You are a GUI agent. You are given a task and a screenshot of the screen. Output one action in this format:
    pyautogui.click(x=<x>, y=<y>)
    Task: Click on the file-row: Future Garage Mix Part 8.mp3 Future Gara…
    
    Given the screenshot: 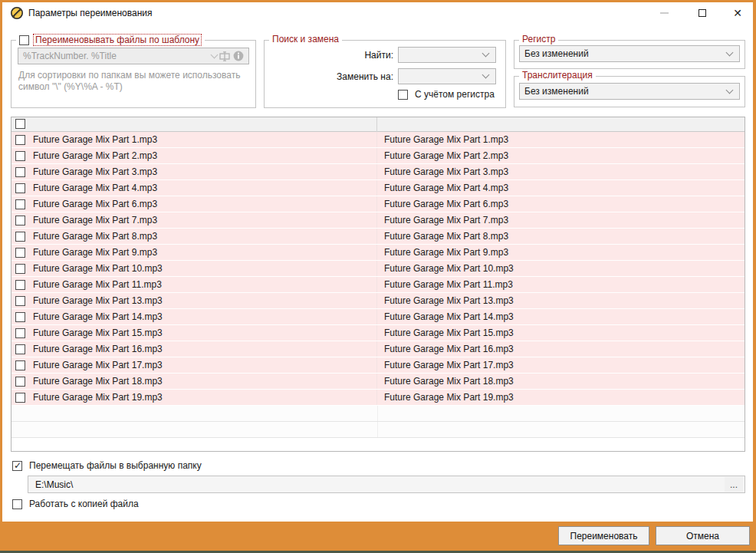 What is the action you would take?
    pyautogui.click(x=378, y=236)
    